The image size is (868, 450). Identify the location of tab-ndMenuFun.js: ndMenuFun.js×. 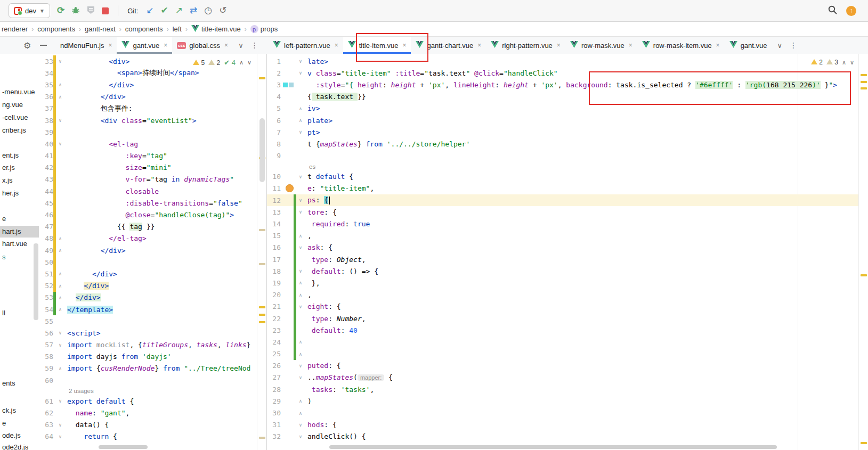
(86, 45).